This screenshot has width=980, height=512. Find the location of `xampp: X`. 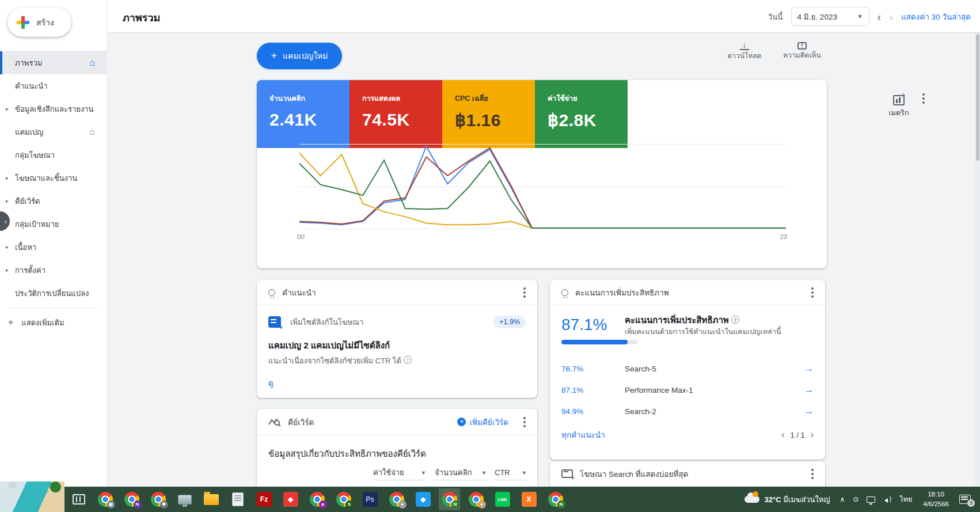

xampp: X is located at coordinates (529, 499).